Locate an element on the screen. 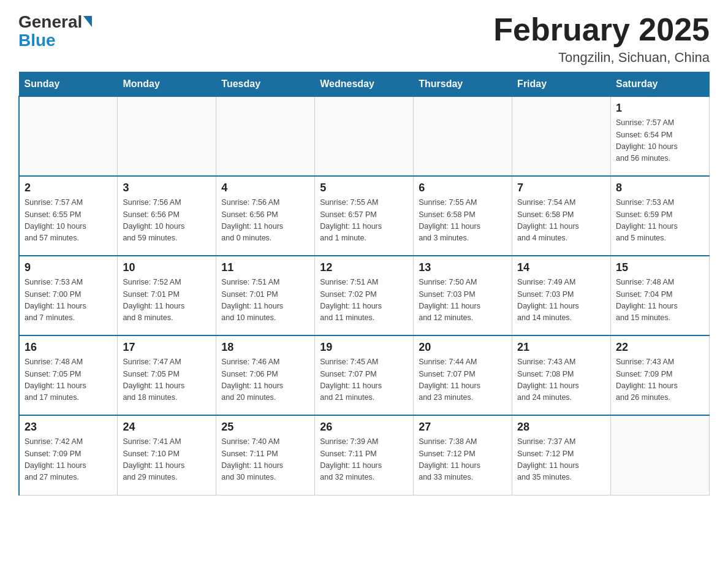 This screenshot has height=563, width=728. calendar-cell: 23Sunrise: 7:42 AMSunset: 7:09 PMDayligh… is located at coordinates (69, 455).